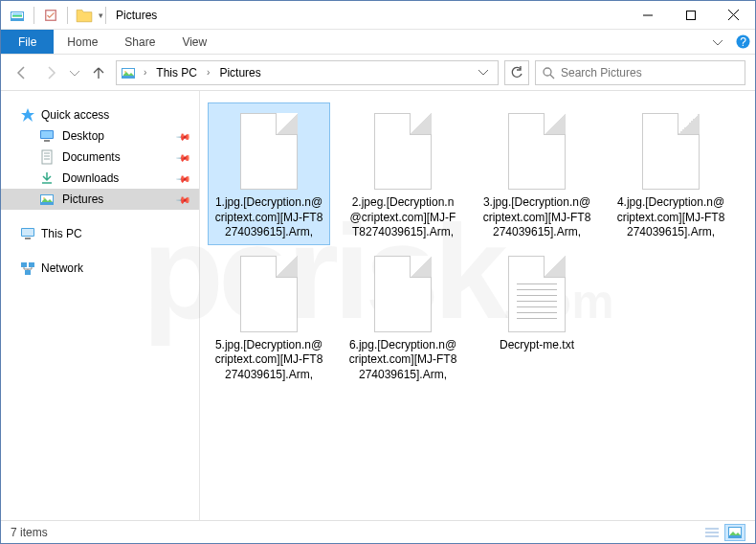 The width and height of the screenshot is (756, 544). I want to click on forward-button, so click(51, 73).